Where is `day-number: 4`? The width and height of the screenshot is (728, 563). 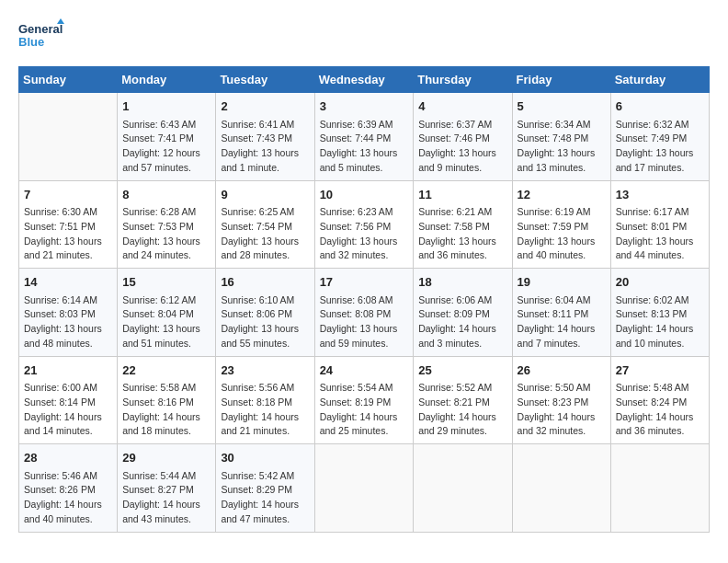 day-number: 4 is located at coordinates (462, 107).